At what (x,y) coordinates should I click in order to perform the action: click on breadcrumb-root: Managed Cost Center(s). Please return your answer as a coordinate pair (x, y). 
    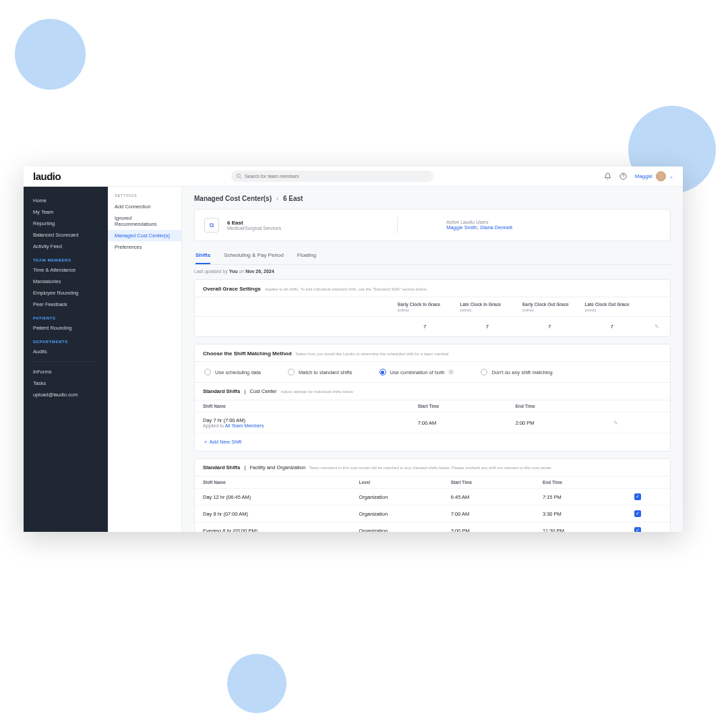
    Looking at the image, I should click on (233, 198).